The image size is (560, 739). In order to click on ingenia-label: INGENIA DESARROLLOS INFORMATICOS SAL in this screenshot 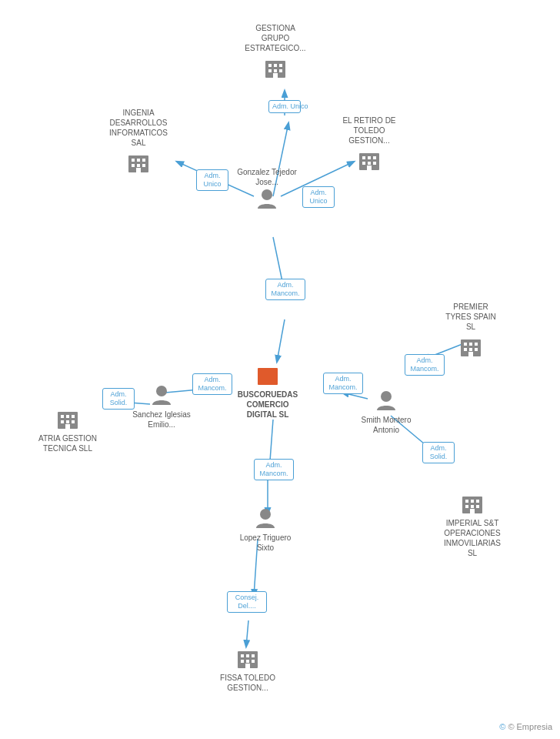, I will do `click(138, 128)`.